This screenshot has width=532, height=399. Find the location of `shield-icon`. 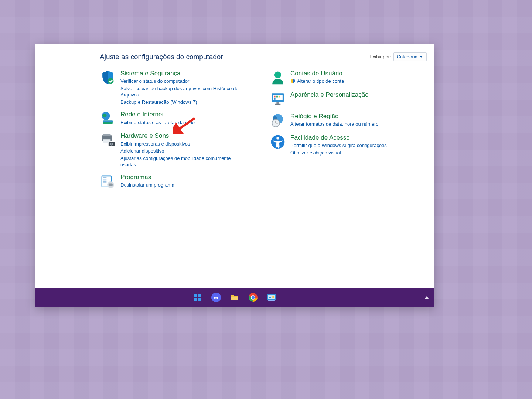

shield-icon is located at coordinates (108, 78).